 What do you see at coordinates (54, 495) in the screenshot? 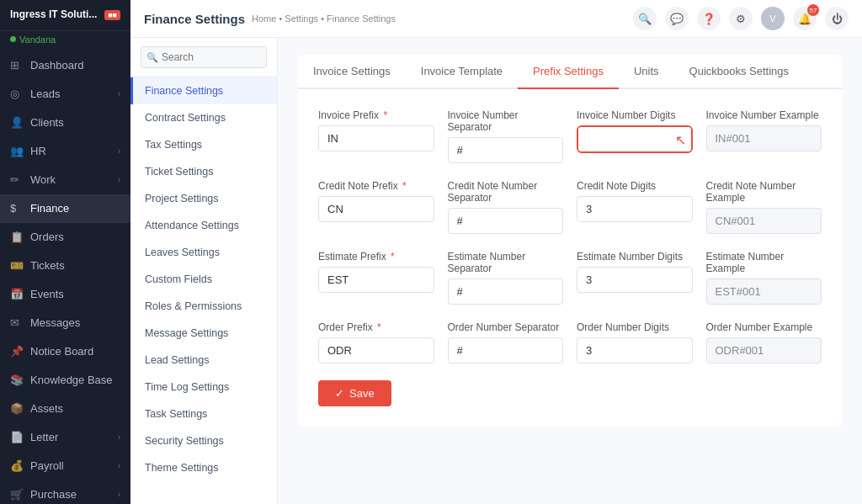
I see `sidebar-item-label: Purchase` at bounding box center [54, 495].